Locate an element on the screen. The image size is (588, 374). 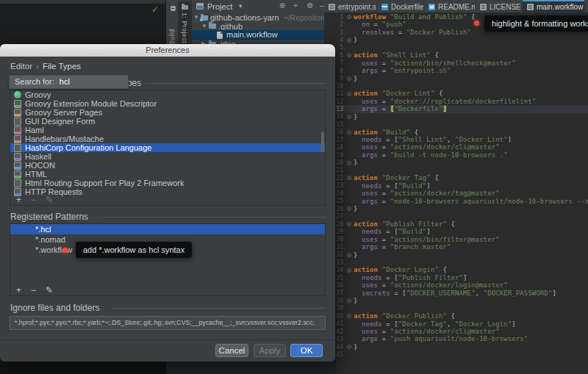
locate-file-icon: ⊕ is located at coordinates (282, 6).